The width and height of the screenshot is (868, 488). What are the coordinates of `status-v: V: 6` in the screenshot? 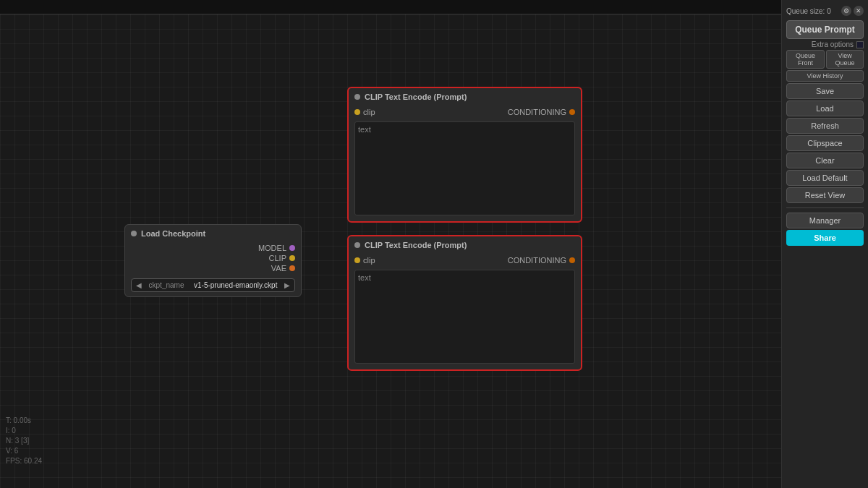 It's located at (24, 451).